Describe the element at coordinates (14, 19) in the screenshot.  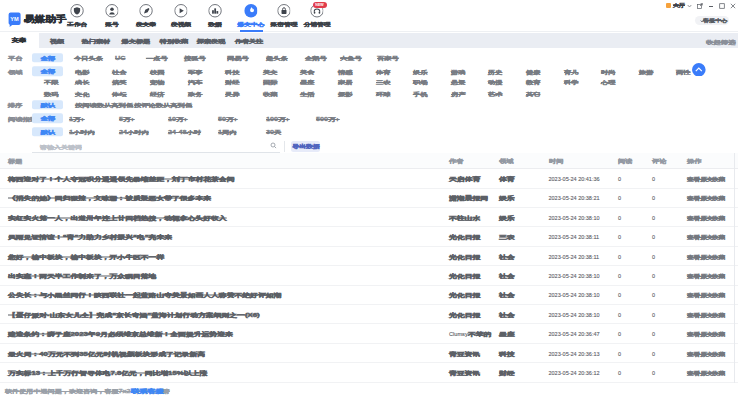
I see `svg-text: YM` at that location.